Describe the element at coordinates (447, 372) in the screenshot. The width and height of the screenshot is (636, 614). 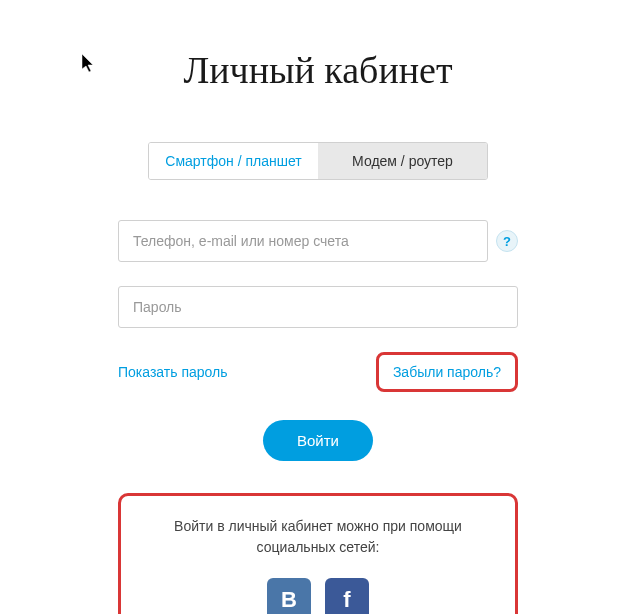
I see `forgot-password-highlight: Забыли пароль?` at that location.